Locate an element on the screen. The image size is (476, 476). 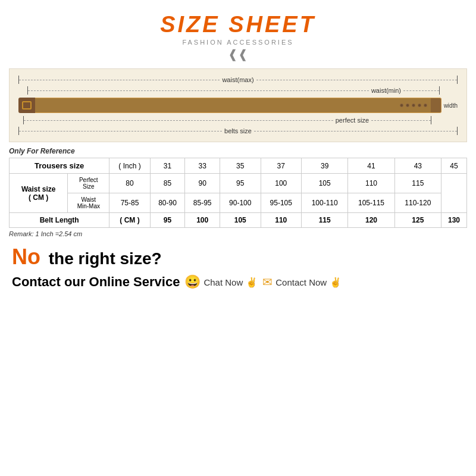
remark-text: Remark: 1 Inch =2.54 cm is located at coordinates (238, 234).